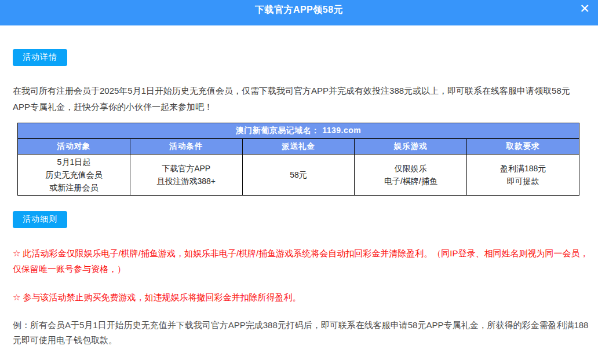 The height and width of the screenshot is (364, 598). Describe the element at coordinates (299, 131) in the screenshot. I see `table-caption: 澳门新葡京易记域名： 1139.com` at that location.